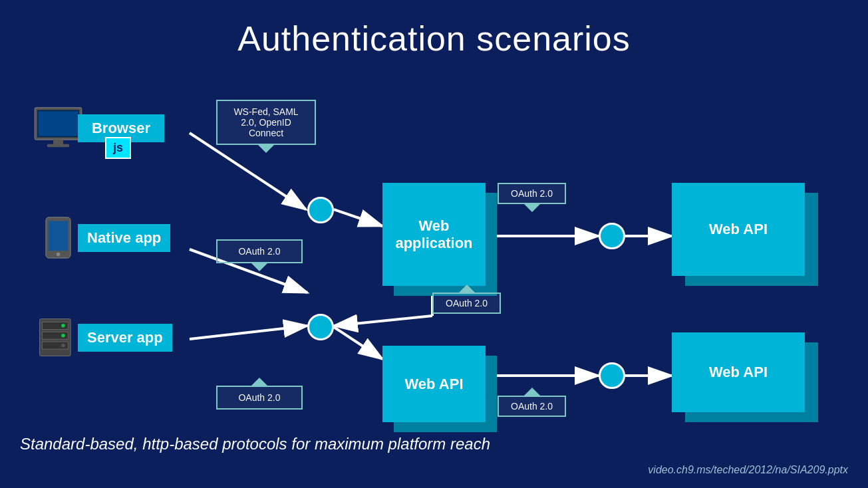 This screenshot has height=488, width=868. Describe the element at coordinates (532, 406) in the screenshot. I see `oauth-bottom-right-box: OAuth 2.0` at that location.